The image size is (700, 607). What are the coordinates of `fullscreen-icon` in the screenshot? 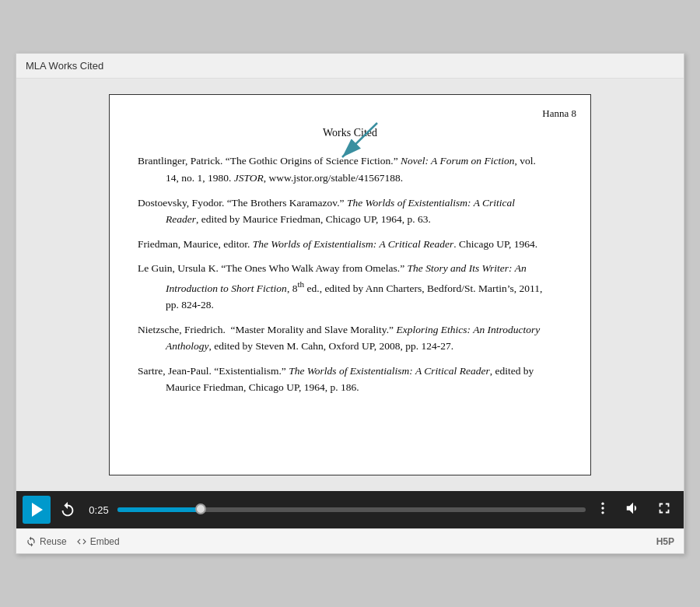 It's located at (664, 508).